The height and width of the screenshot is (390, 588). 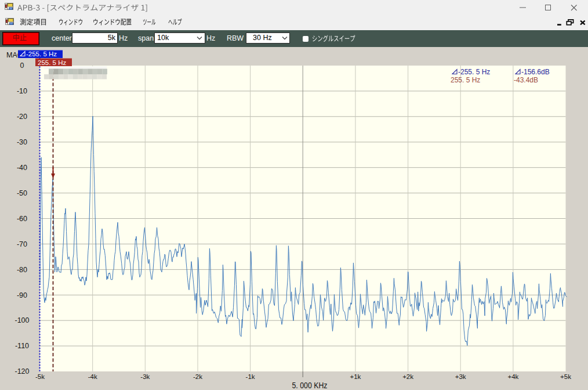 What do you see at coordinates (22, 219) in the screenshot?
I see `svg-text: -60` at bounding box center [22, 219].